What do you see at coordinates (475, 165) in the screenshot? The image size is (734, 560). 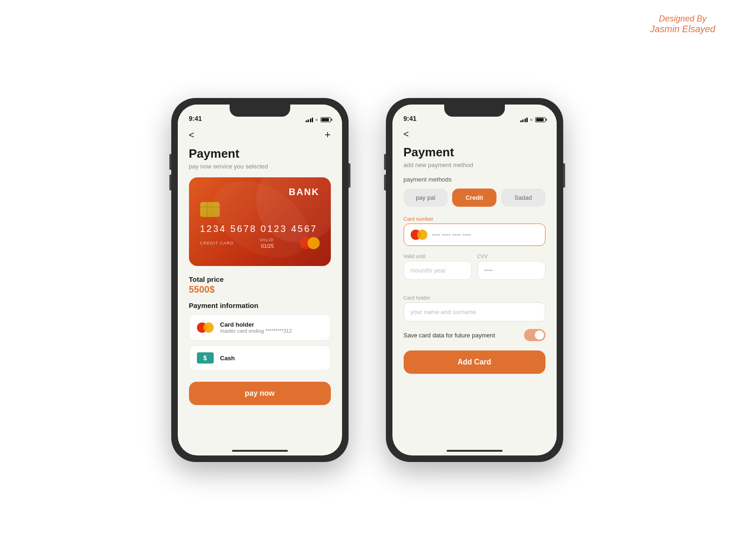 I see `page-subtitle-2: add new payment method` at bounding box center [475, 165].